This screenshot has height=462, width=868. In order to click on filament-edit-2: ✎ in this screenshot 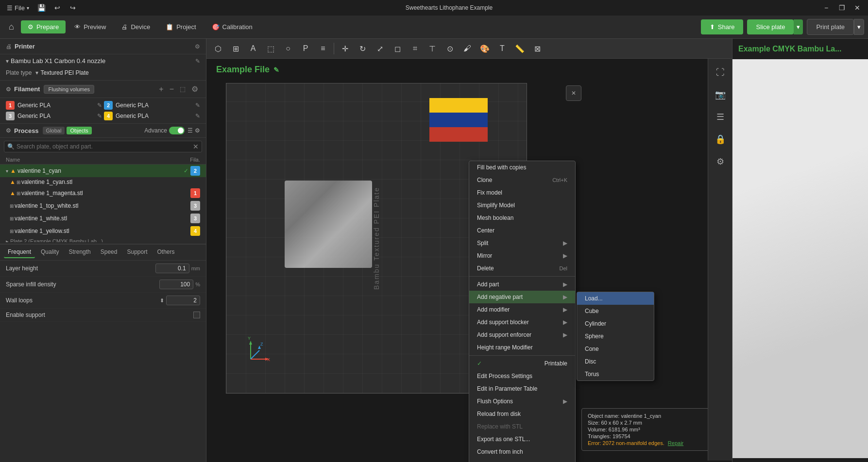, I will do `click(198, 105)`.